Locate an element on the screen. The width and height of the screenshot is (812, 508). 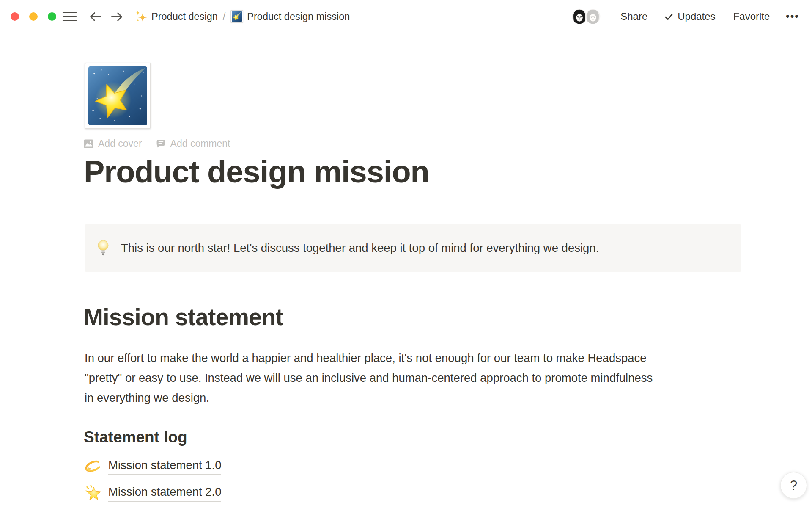
add-cover-button: Add cover is located at coordinates (112, 144).